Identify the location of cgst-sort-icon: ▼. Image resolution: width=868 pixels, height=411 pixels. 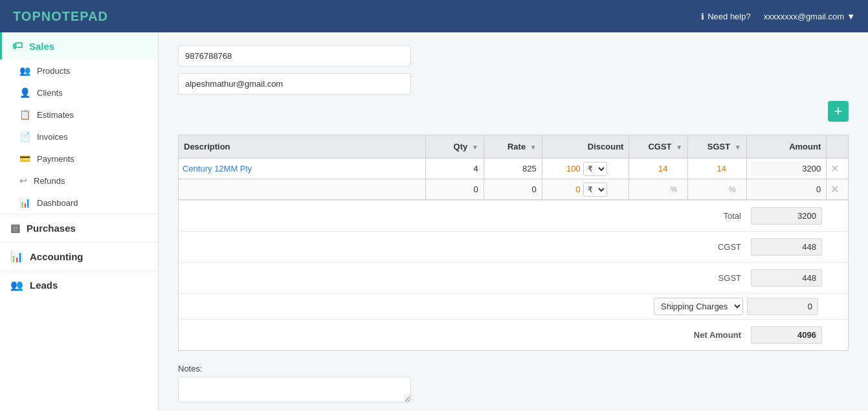
(679, 148).